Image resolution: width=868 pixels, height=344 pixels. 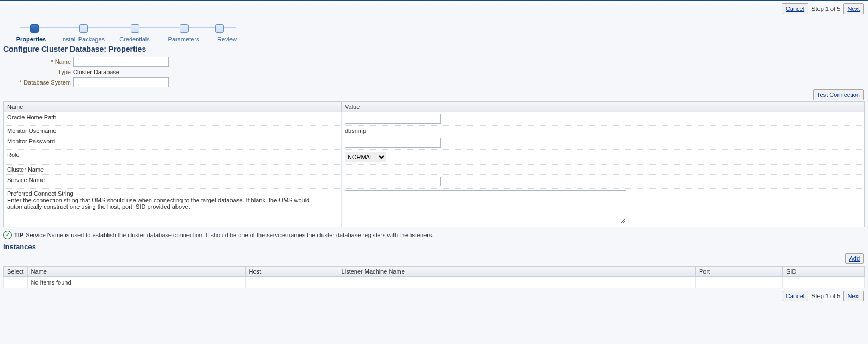 I want to click on step-indicator: Step 1 of 5, so click(x=826, y=9).